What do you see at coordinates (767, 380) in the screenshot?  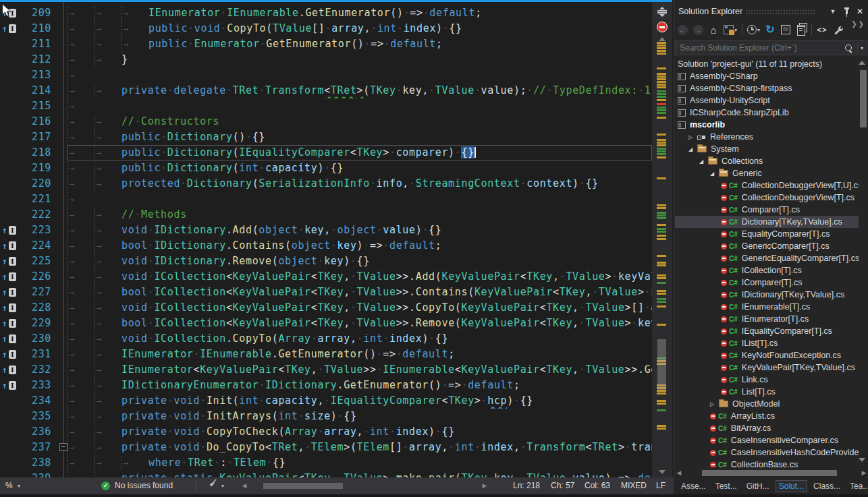 I see `tree-item-link-cs: C#Link.cs` at bounding box center [767, 380].